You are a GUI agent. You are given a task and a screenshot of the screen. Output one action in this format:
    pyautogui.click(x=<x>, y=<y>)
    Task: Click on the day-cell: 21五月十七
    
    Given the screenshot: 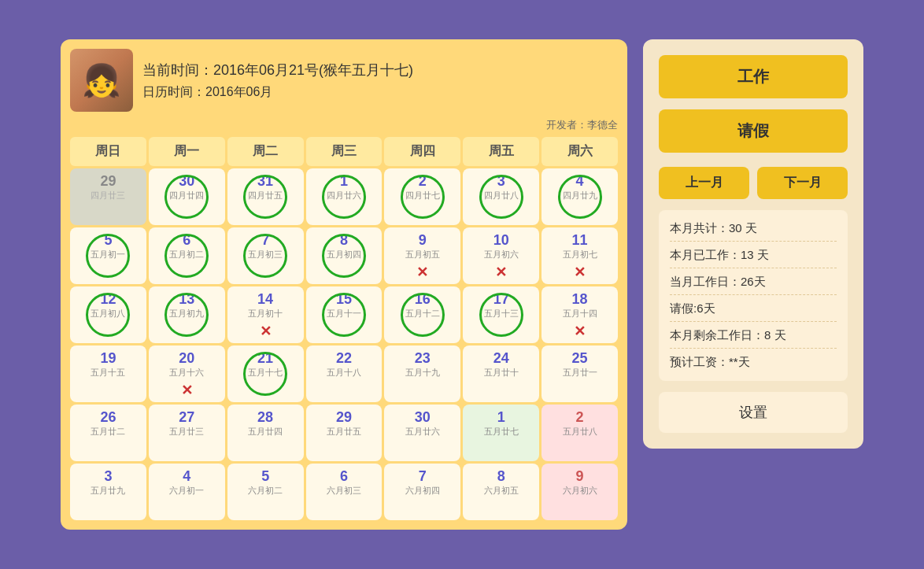 What is the action you would take?
    pyautogui.click(x=266, y=374)
    